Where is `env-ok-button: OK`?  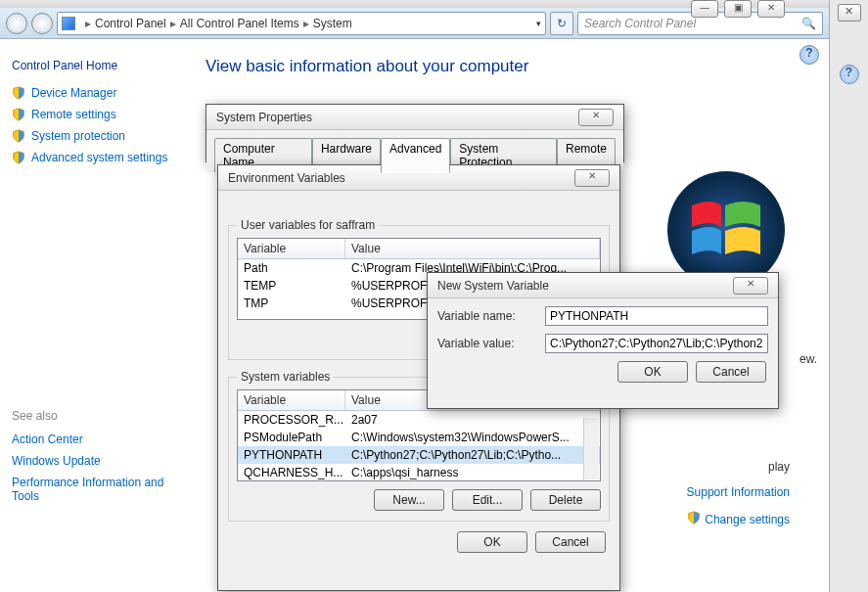
env-ok-button: OK is located at coordinates (492, 542).